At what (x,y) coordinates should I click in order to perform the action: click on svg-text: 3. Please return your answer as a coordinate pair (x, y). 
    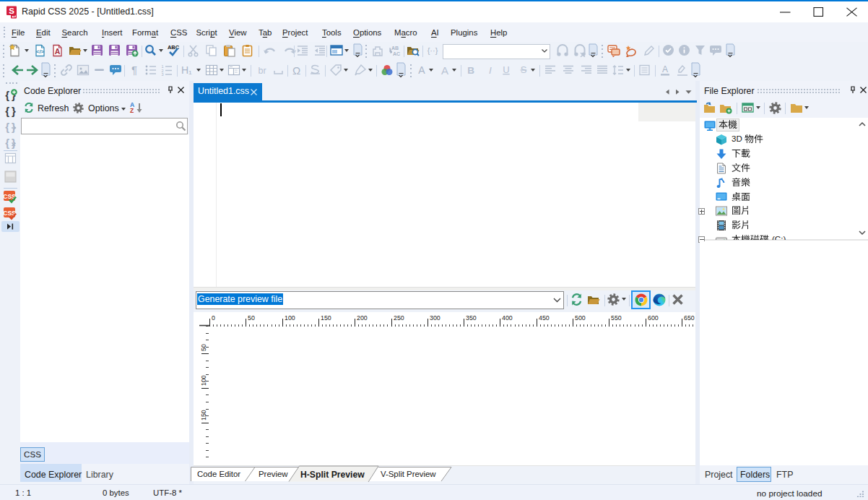
    Looking at the image, I should click on (162, 74).